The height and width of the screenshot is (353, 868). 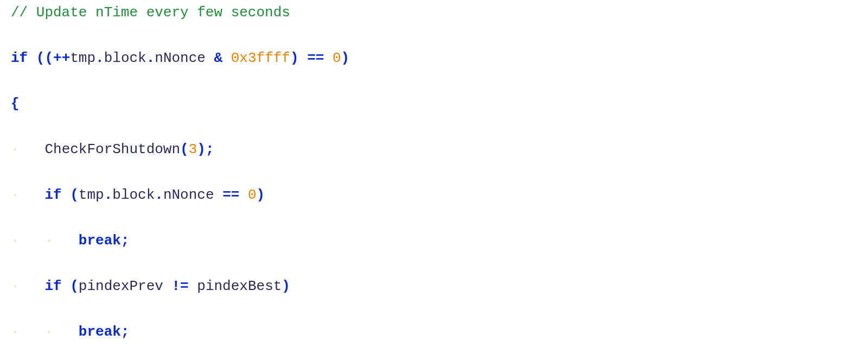 I want to click on code-line: · if (pindexPrev != pindexBest), so click(x=439, y=286).